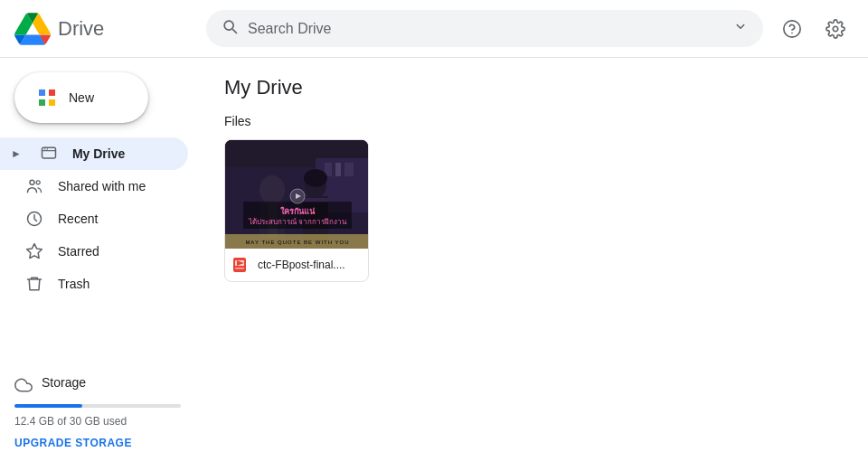 The height and width of the screenshot is (471, 868). Describe the element at coordinates (241, 265) in the screenshot. I see `file-type-icon` at that location.